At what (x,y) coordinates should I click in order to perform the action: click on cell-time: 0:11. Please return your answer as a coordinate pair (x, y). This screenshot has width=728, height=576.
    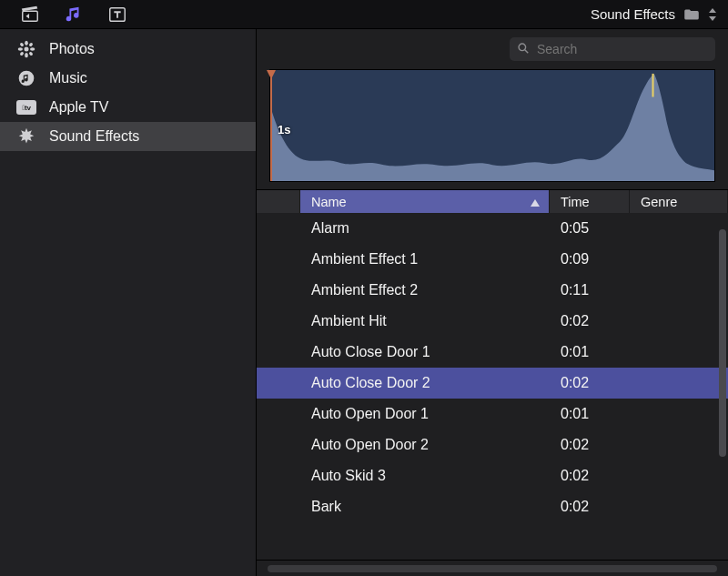
    Looking at the image, I should click on (590, 290).